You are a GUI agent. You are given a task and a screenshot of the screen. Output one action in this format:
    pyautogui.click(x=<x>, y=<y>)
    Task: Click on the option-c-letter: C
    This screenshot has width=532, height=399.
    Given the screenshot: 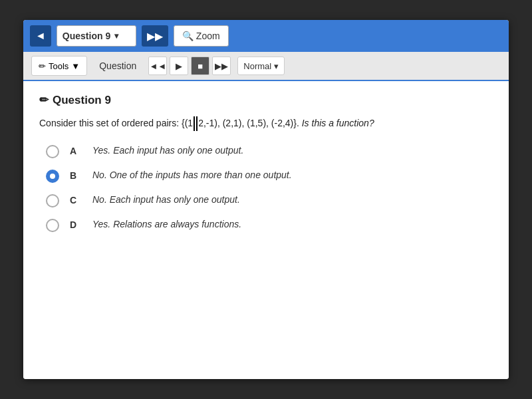 What is the action you would take?
    pyautogui.click(x=76, y=200)
    